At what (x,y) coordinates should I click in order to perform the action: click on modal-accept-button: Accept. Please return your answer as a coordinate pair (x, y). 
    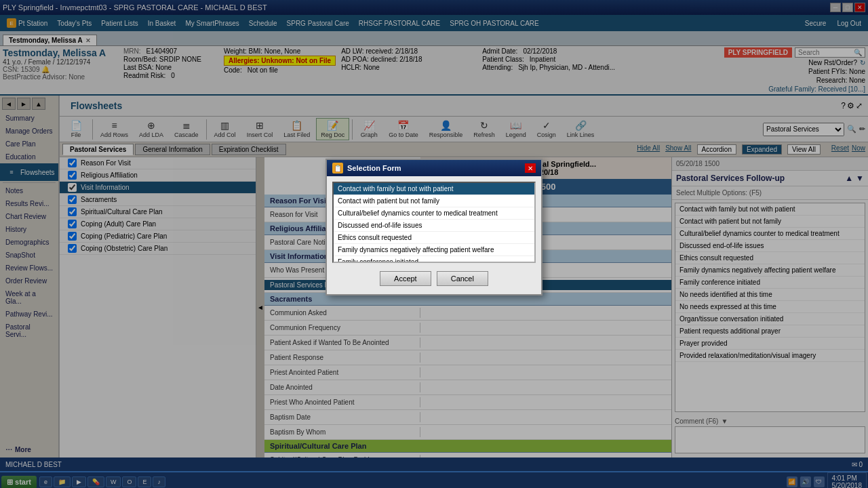
    Looking at the image, I should click on (406, 279).